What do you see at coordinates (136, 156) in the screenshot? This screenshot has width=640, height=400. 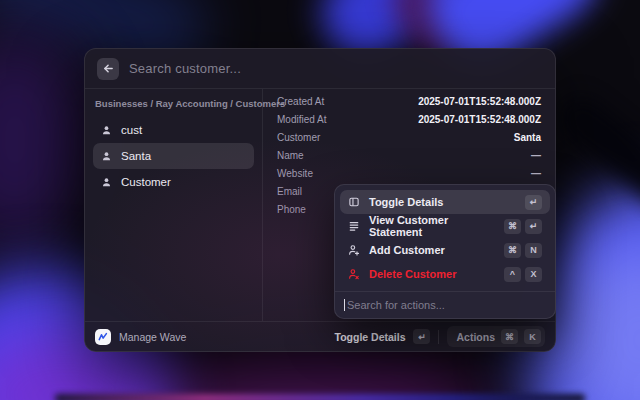 I see `customer-name: Santa` at bounding box center [136, 156].